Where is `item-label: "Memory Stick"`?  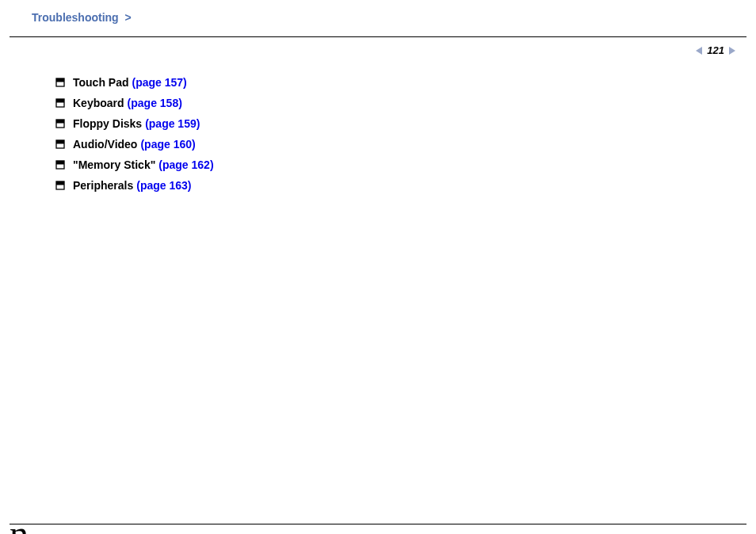
item-label: "Memory Stick" is located at coordinates (114, 165).